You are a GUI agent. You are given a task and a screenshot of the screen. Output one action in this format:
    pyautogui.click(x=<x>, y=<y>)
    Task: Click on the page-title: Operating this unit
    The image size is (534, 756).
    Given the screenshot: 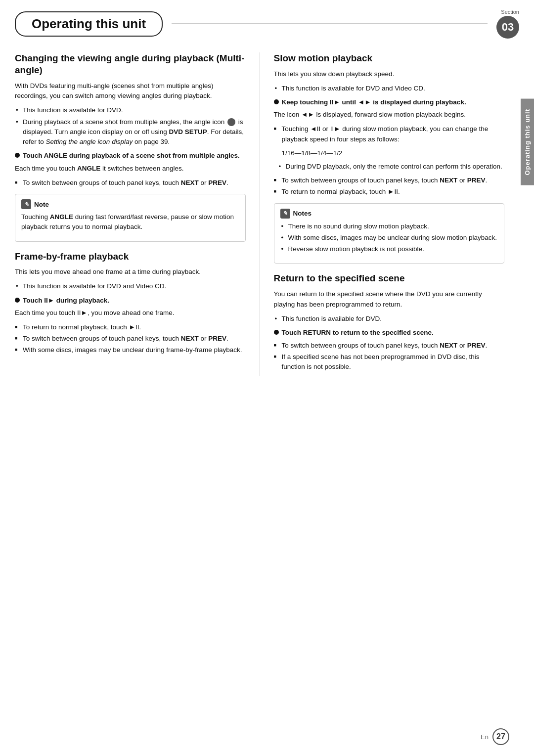 What is the action you would take?
    pyautogui.click(x=89, y=24)
    